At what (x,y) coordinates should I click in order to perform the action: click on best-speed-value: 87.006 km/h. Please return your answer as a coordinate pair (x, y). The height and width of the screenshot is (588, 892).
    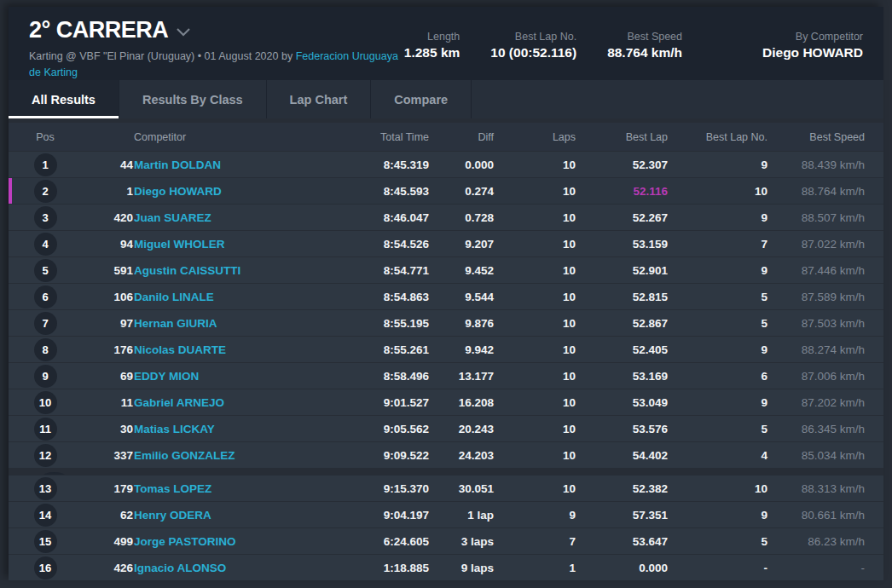
    Looking at the image, I should click on (825, 377).